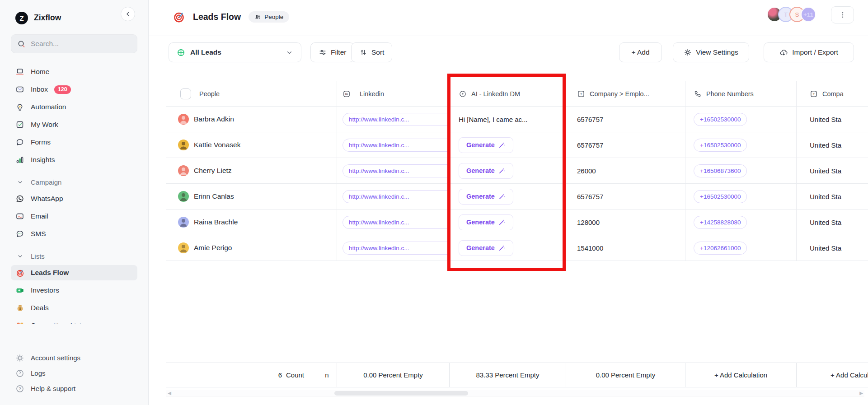 This screenshot has width=868, height=405. Describe the element at coordinates (242, 171) in the screenshot. I see `person-cell: Cherry Lietz` at that location.